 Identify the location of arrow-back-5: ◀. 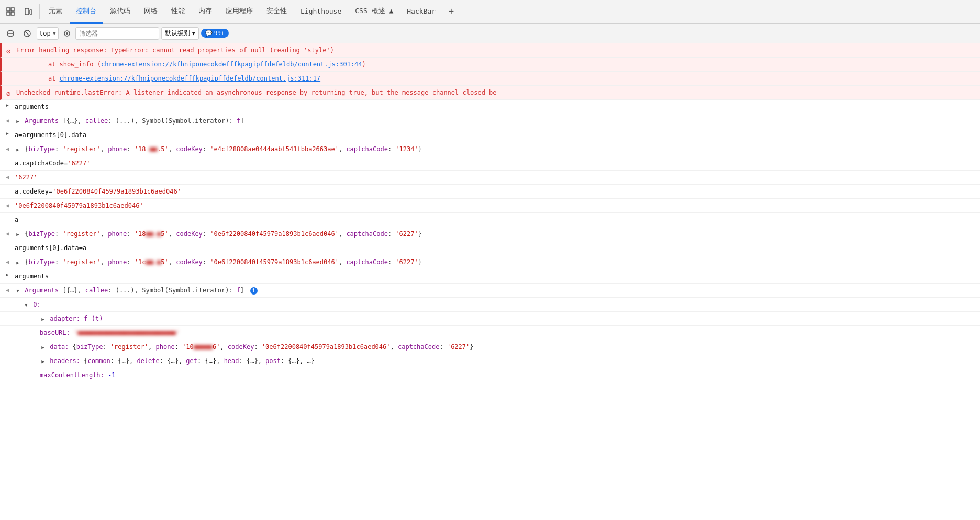
(7, 234).